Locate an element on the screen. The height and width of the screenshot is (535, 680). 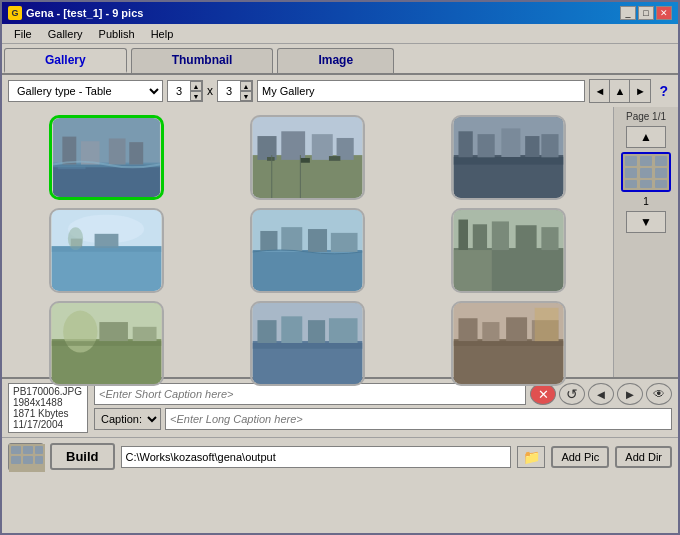
long-caption-input is located at coordinates (418, 419).